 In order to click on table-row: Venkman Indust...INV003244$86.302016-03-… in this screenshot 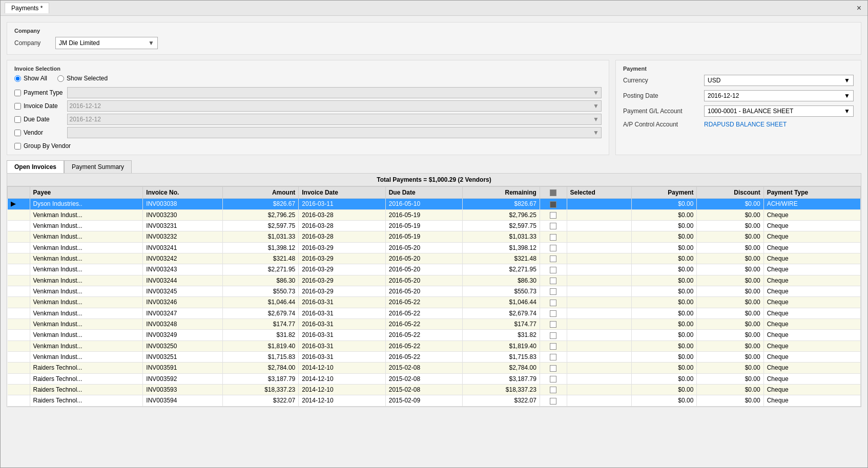, I will do `click(435, 281)`.